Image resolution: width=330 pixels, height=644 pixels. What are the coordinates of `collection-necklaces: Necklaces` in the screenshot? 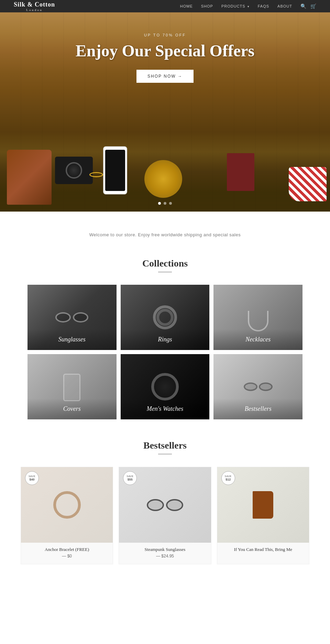 It's located at (258, 317).